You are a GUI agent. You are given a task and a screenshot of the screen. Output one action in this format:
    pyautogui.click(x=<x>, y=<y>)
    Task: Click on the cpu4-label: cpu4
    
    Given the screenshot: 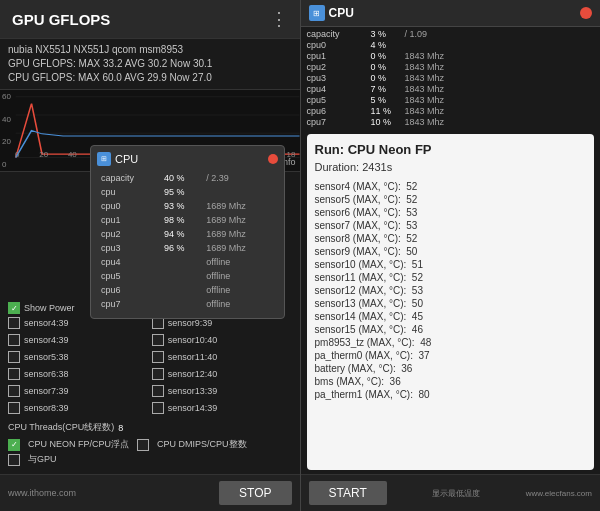 What is the action you would take?
    pyautogui.click(x=130, y=262)
    